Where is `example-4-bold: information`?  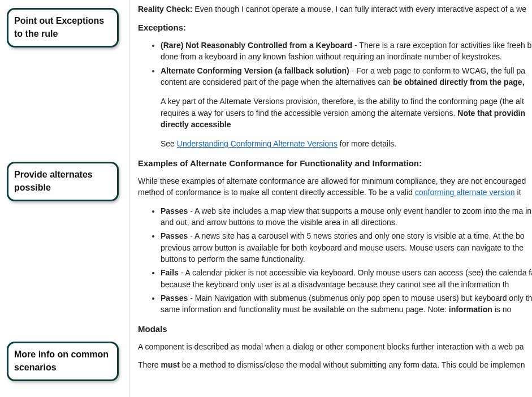 example-4-bold: information is located at coordinates (470, 309).